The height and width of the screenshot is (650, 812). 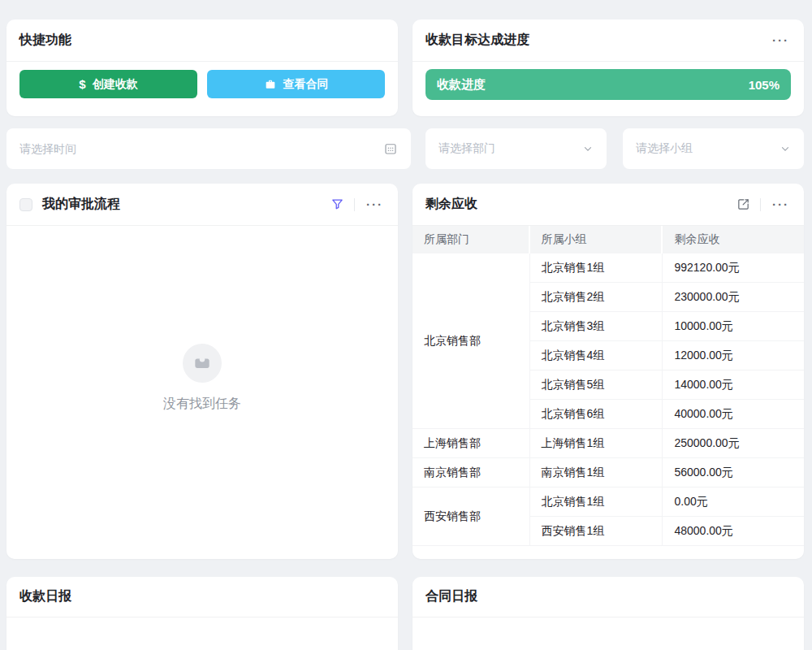 What do you see at coordinates (608, 502) in the screenshot?
I see `table-row: 西安销售部北京销售1组0.00元` at bounding box center [608, 502].